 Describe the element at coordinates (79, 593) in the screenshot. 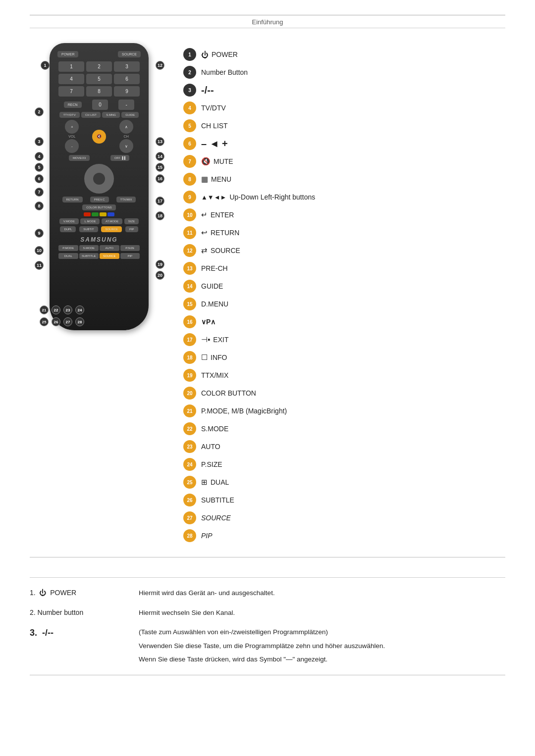

I see `desc-left-1: 1. ⏻ POWER` at that location.